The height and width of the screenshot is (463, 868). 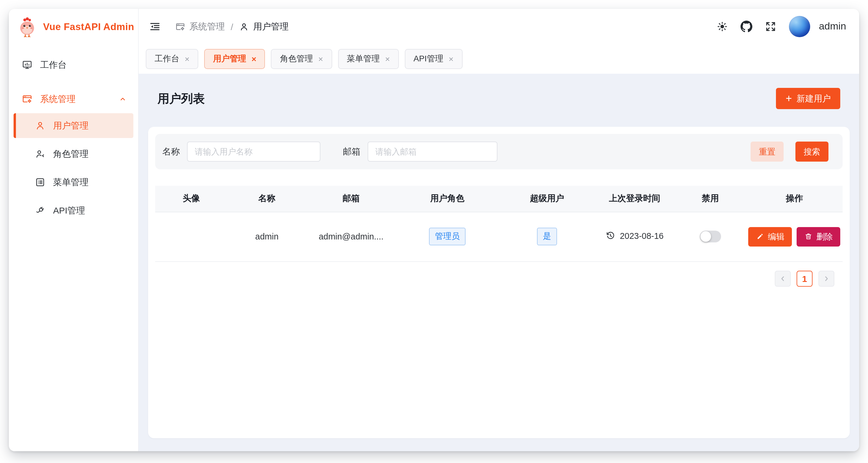 I want to click on email-filter-input, so click(x=433, y=152).